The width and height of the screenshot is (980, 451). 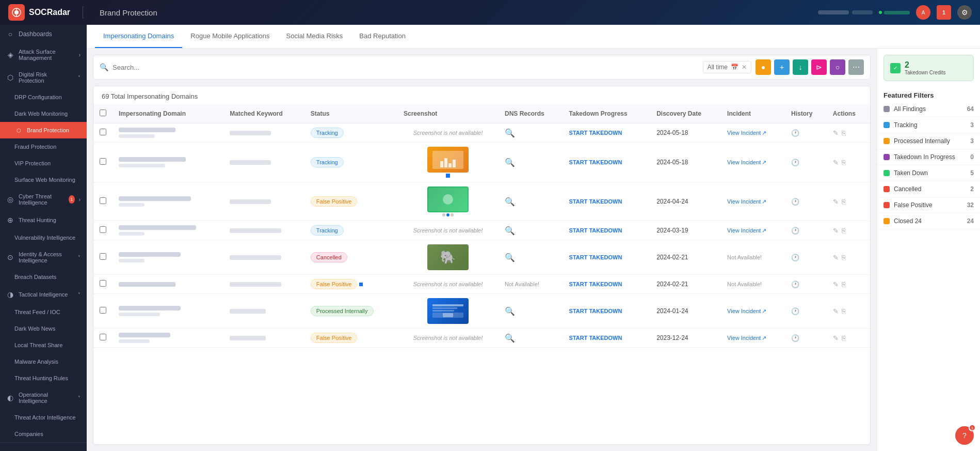 What do you see at coordinates (43, 220) in the screenshot?
I see `sidebar-item-threat-hunting: ⊕ Threat Hunting` at bounding box center [43, 220].